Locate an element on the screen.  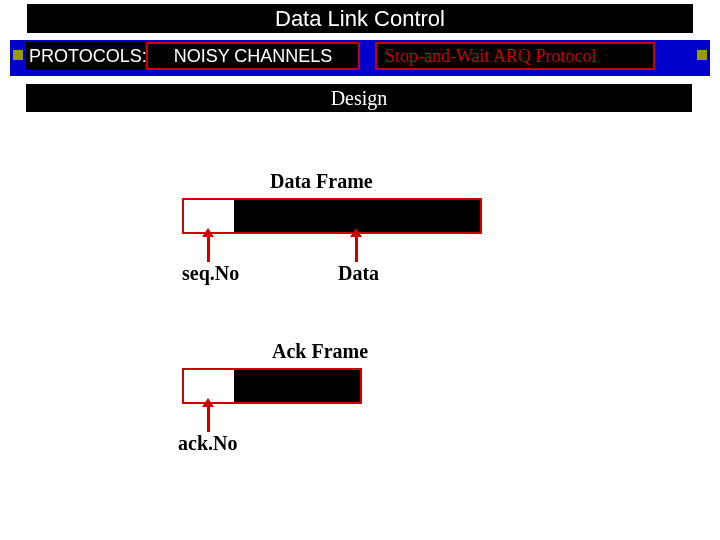
section-title: Design is located at coordinates (359, 98).